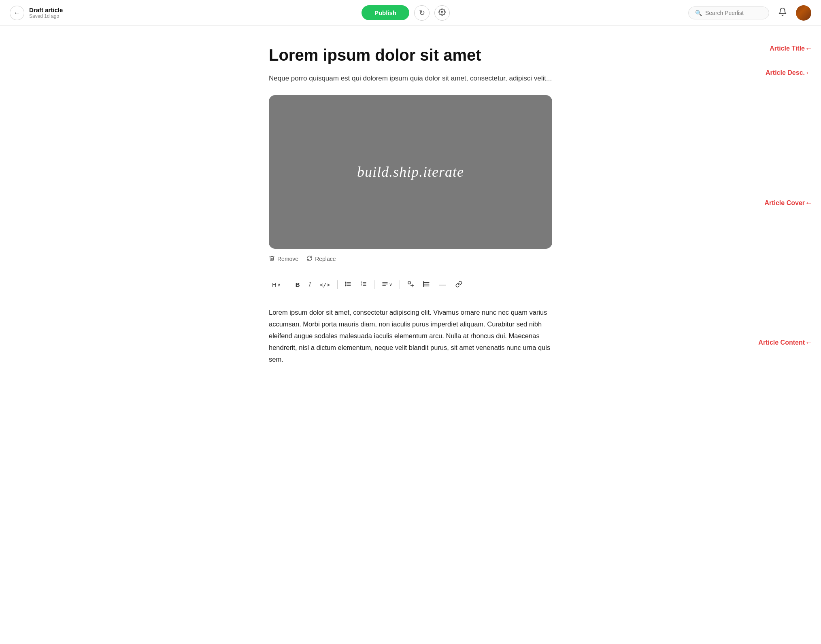 This screenshot has height=644, width=821. What do you see at coordinates (750, 13) in the screenshot?
I see `header-right: 🔍` at bounding box center [750, 13].